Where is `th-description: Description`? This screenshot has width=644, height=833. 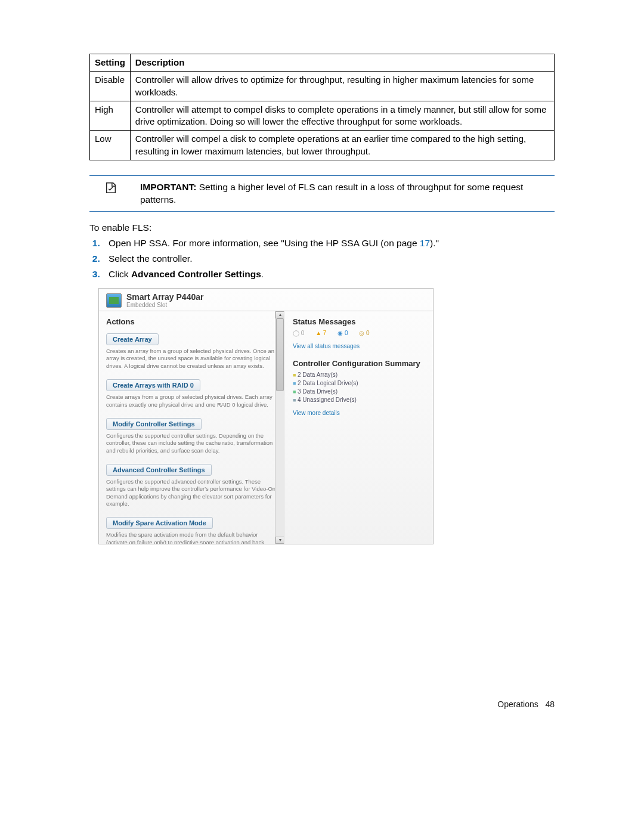
th-description: Description is located at coordinates (342, 63).